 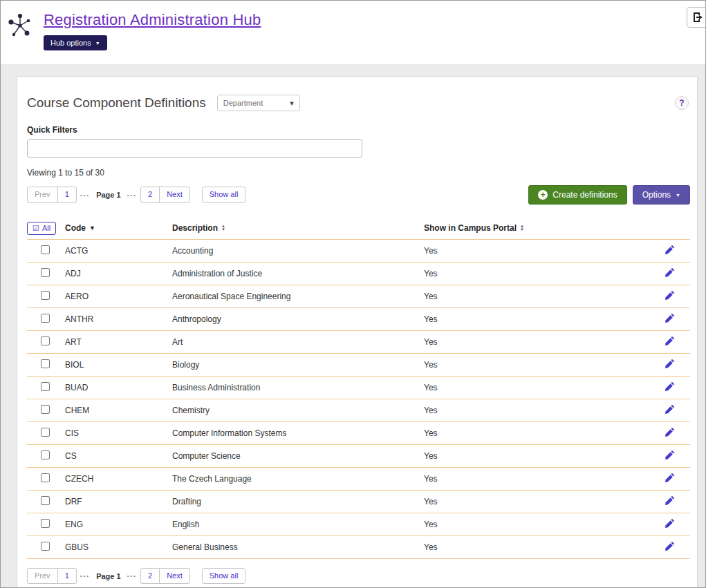 I want to click on help-button: ?, so click(x=682, y=103).